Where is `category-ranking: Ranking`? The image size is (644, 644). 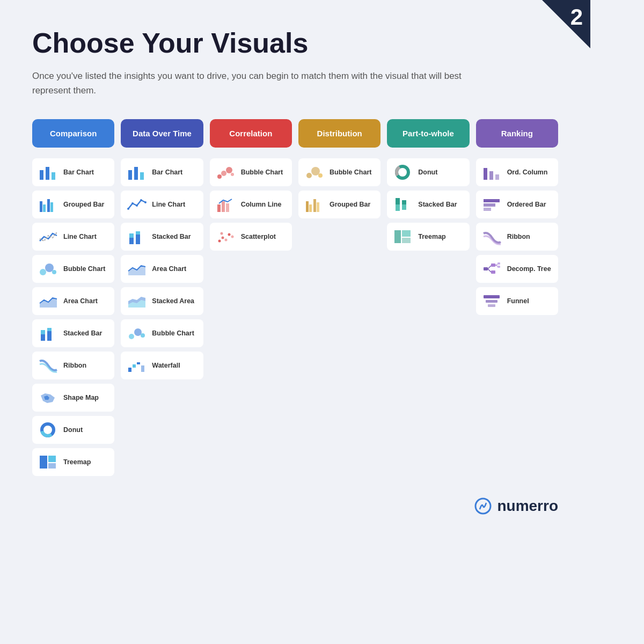 category-ranking: Ranking is located at coordinates (517, 133).